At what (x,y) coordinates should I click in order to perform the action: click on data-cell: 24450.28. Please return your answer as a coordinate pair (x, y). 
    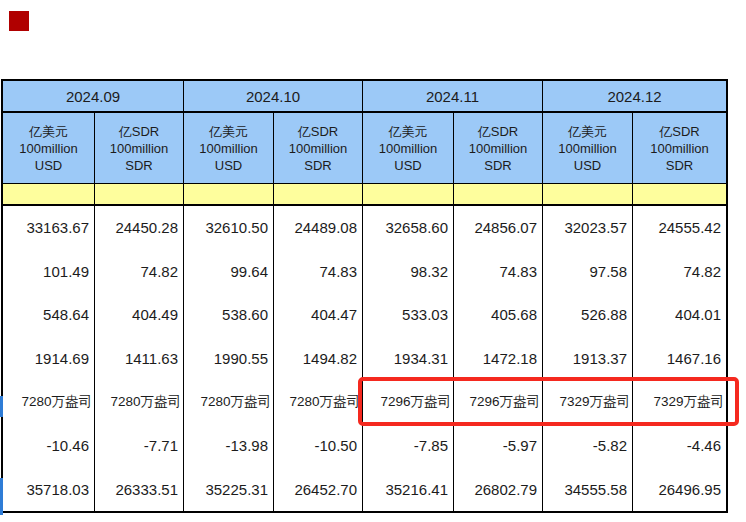
    Looking at the image, I should click on (140, 228).